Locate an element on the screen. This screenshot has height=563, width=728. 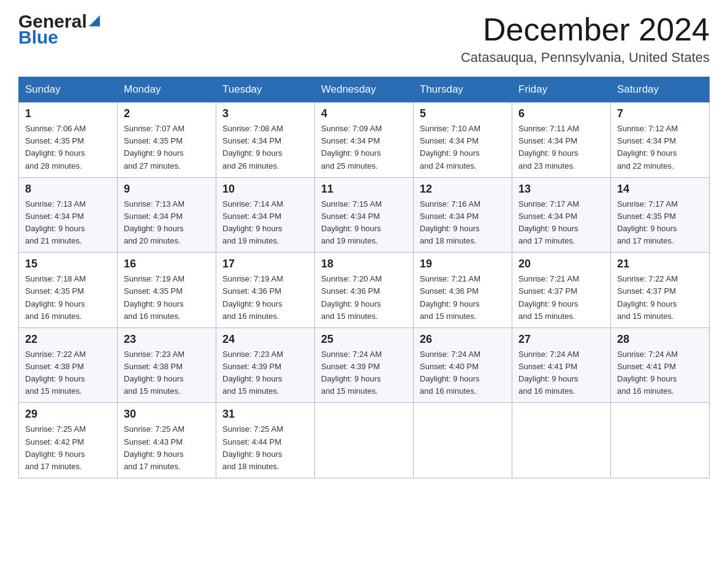
calendar-cell: 27Sunrise: 7:24 AMSunset: 4:41 PMDayligh… is located at coordinates (561, 366).